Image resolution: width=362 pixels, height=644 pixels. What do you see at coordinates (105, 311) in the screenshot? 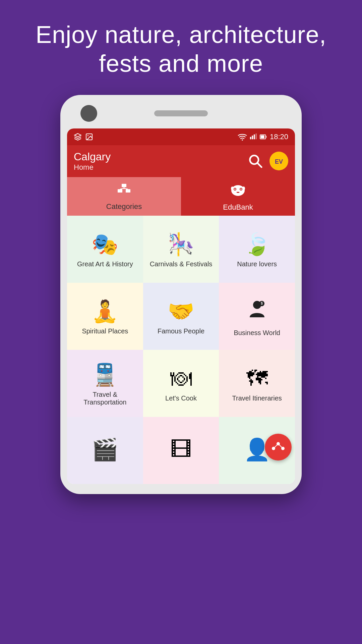
I see `spiritual-icon: 🧘` at bounding box center [105, 311].